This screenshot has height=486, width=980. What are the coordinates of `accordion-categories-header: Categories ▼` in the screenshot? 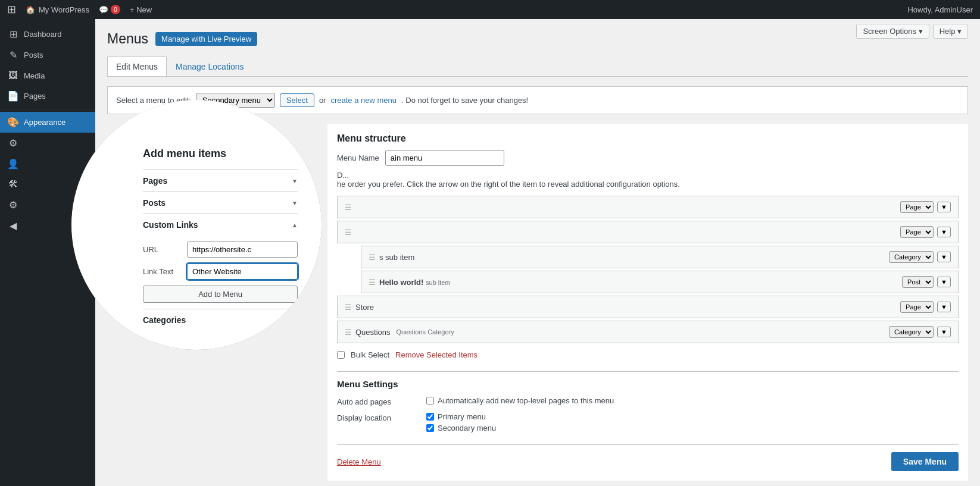 It's located at (220, 320).